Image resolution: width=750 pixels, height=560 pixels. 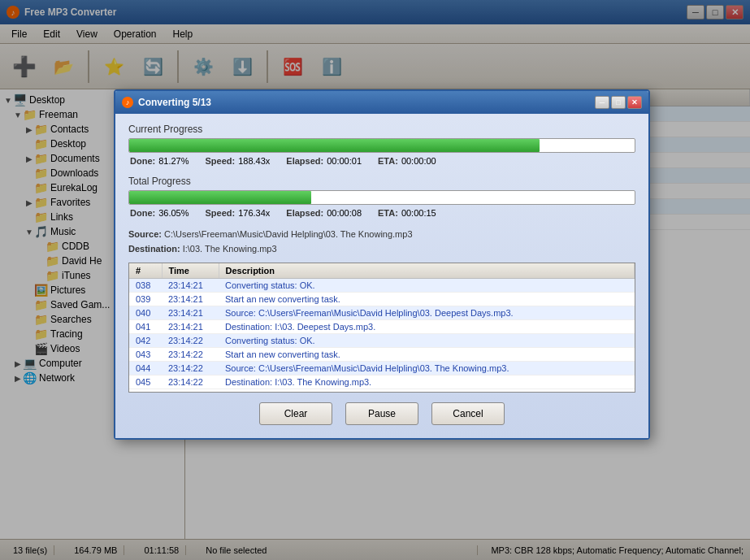 What do you see at coordinates (382, 181) in the screenshot?
I see `total-progress-label: Total Progress` at bounding box center [382, 181].